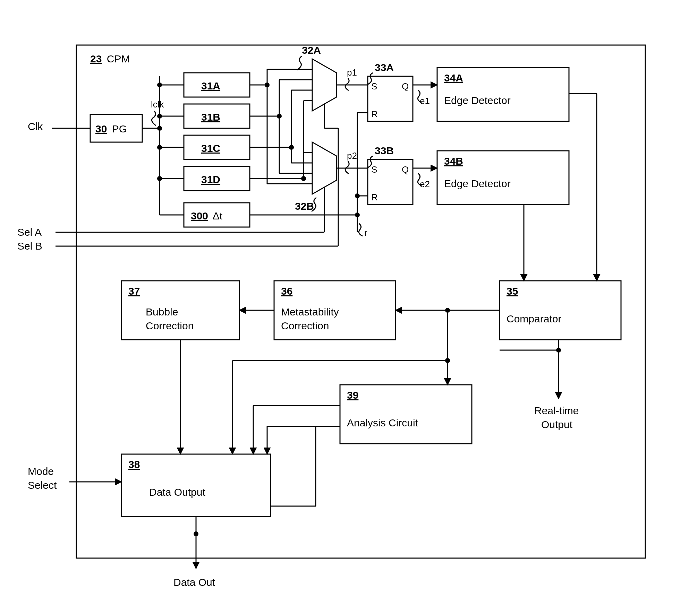 The height and width of the screenshot is (616, 689). What do you see at coordinates (512, 291) in the screenshot?
I see `ref-35: 35` at bounding box center [512, 291].